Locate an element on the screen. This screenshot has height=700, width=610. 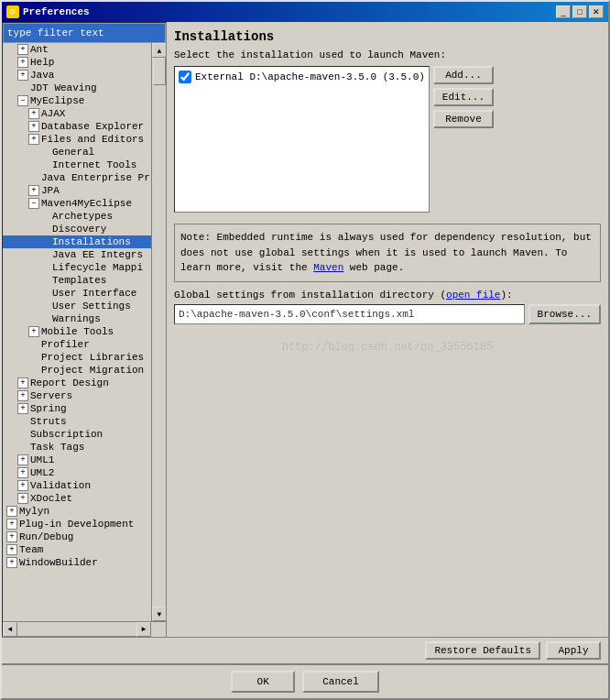
tree-item: + Mylyn is located at coordinates (77, 511).